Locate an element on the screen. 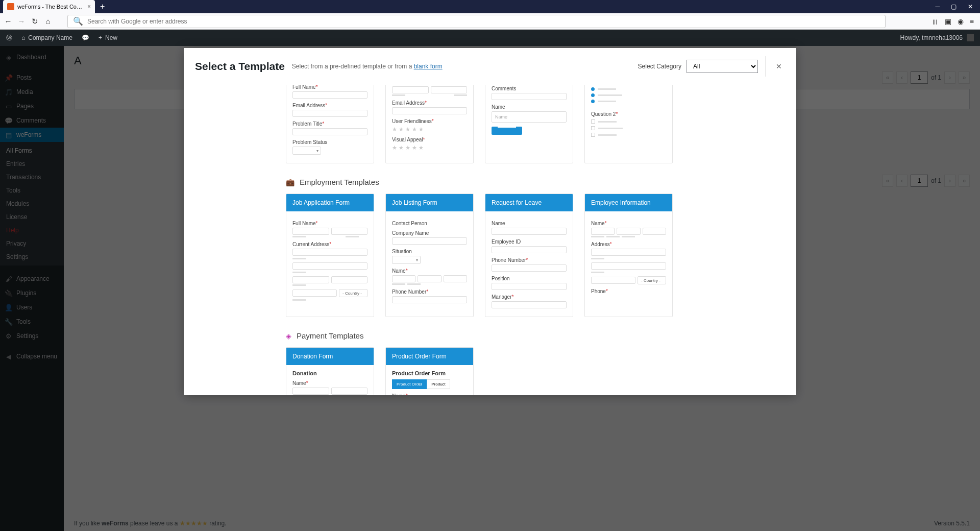 The image size is (980, 531). search-icon: 🔍 is located at coordinates (78, 21).